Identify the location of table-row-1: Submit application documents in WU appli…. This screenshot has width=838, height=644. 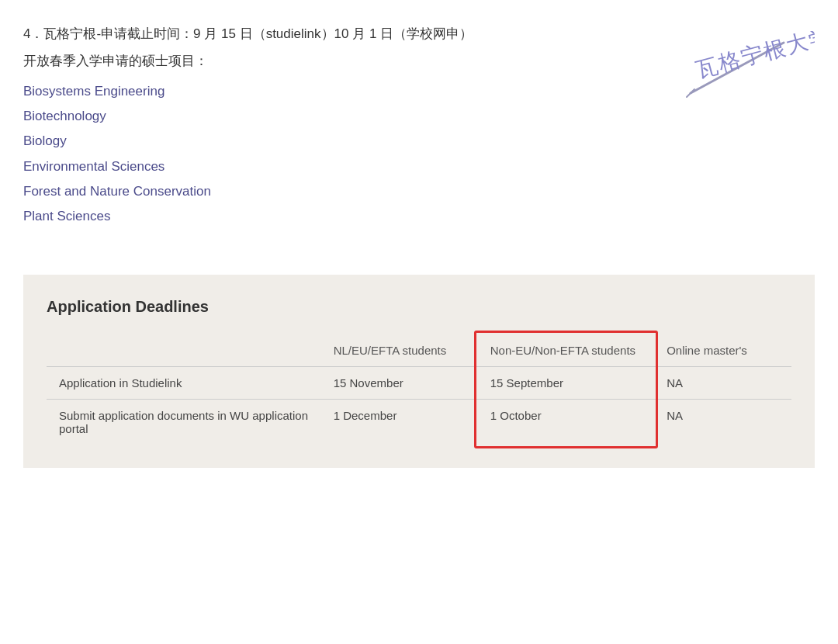
(419, 422).